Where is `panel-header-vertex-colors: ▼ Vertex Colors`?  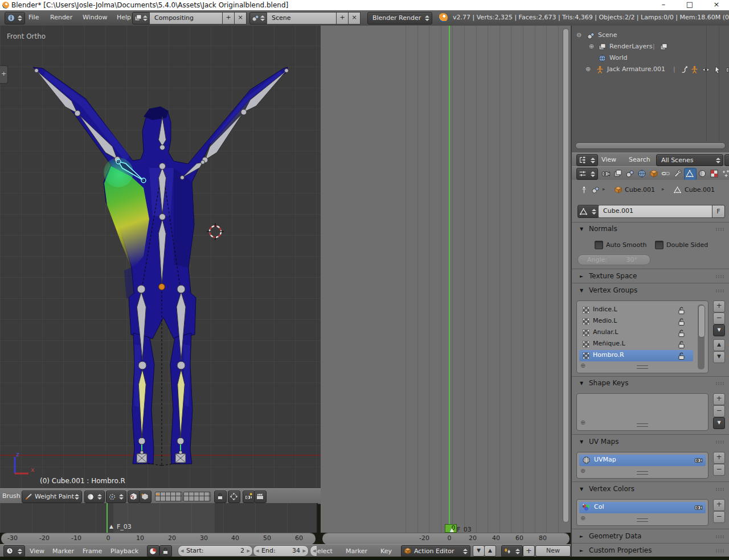 panel-header-vertex-colors: ▼ Vertex Colors is located at coordinates (650, 489).